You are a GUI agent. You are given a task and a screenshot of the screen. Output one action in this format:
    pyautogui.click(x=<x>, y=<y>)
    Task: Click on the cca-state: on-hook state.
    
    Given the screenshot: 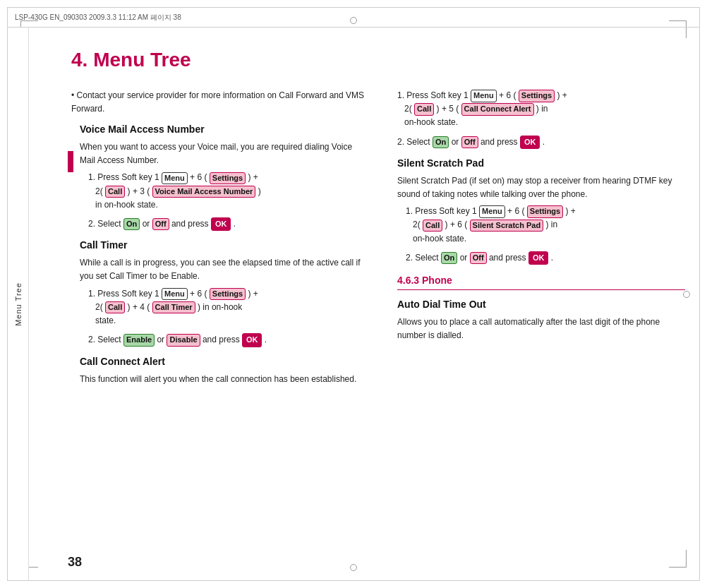 What is the action you would take?
    pyautogui.click(x=431, y=122)
    